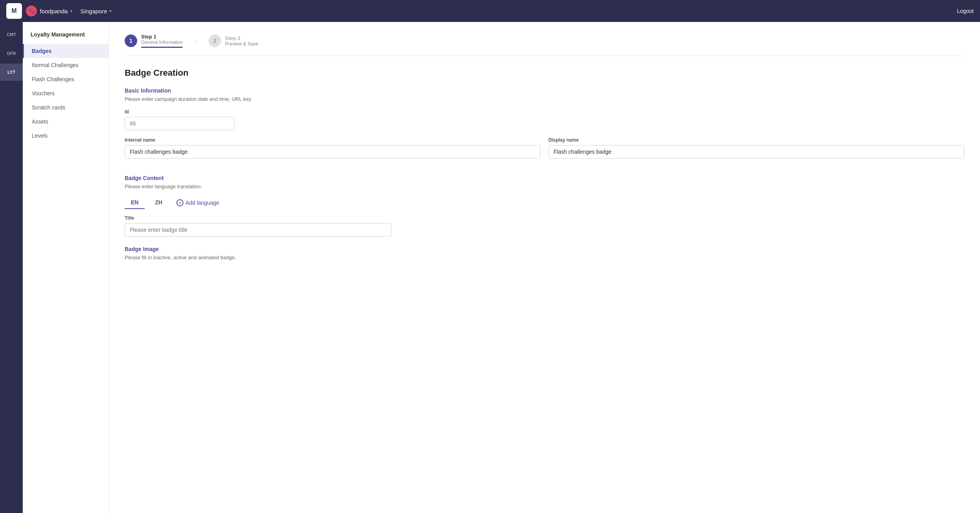 This screenshot has width=980, height=513. What do you see at coordinates (154, 41) in the screenshot?
I see `step-1: 1 Step 1 General Information` at bounding box center [154, 41].